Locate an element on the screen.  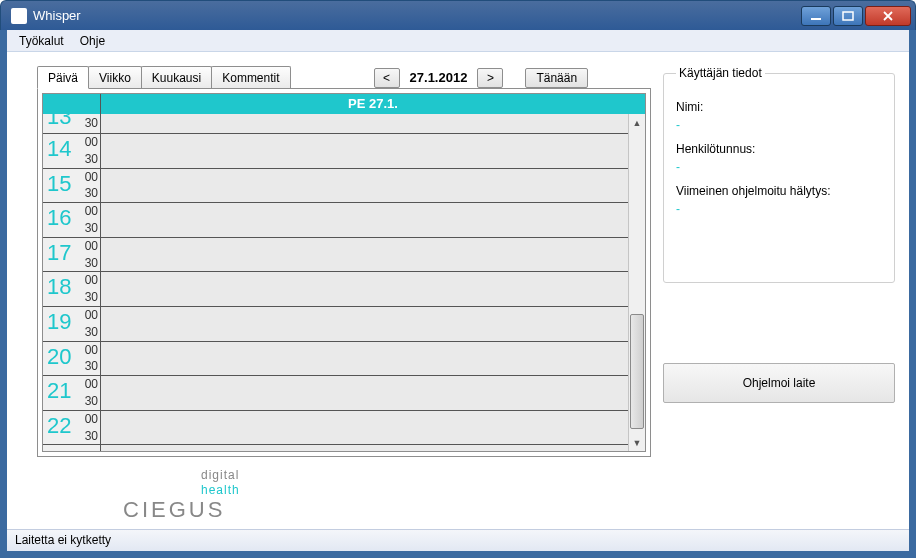
time-slot: 170030 is located at coordinates (72, 256).